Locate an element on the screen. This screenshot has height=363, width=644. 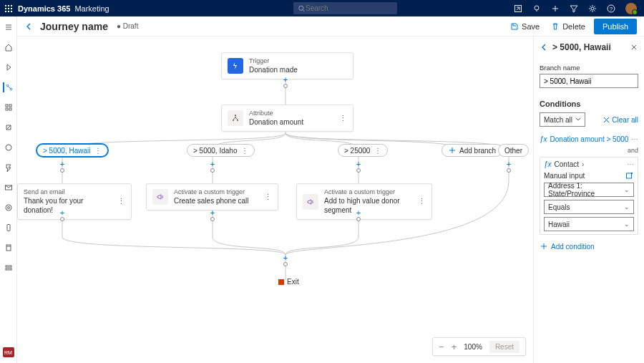
branch-pill-other: Other is located at coordinates (514, 150).